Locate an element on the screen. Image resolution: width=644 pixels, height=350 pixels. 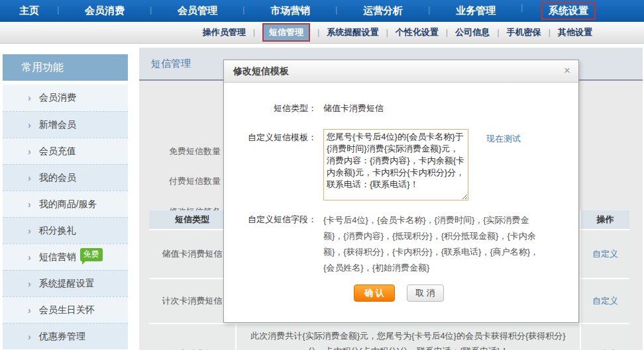
sub-navigation: 操作员管理 短信管理 系统提醒设置 个性化设置 公司信息 手机密保 其他设置 is located at coordinates (322, 33).